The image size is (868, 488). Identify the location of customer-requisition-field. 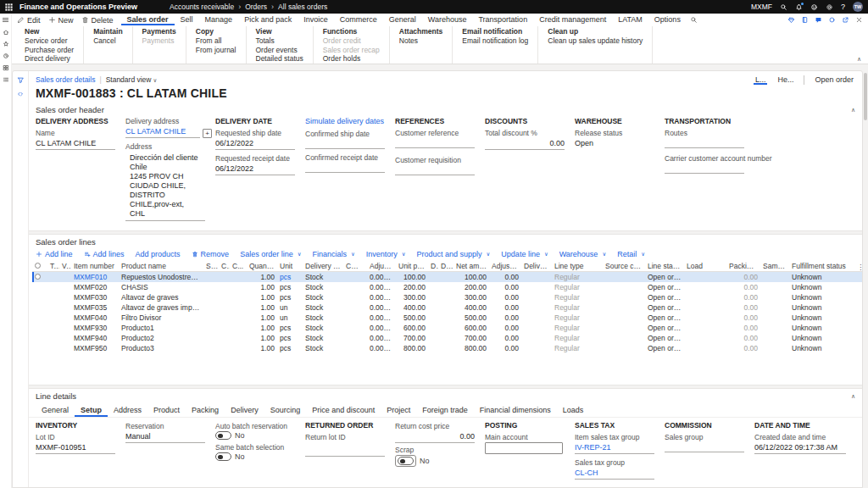
(435, 170).